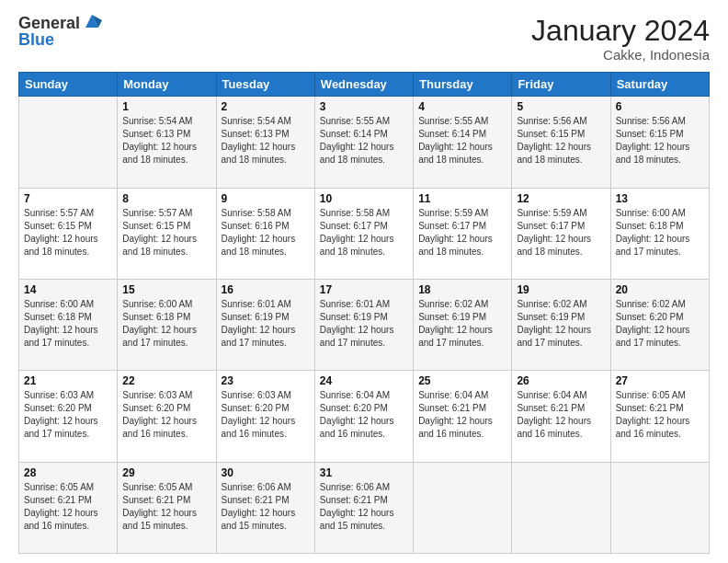  I want to click on day-number: 21, so click(68, 381).